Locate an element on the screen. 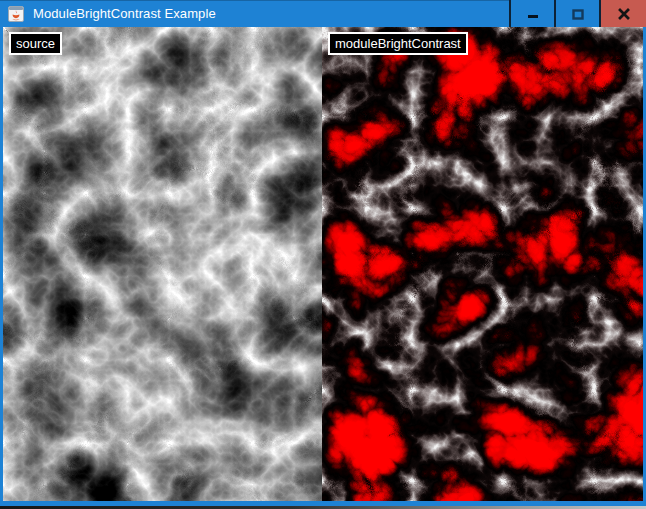 The height and width of the screenshot is (509, 646). window-controls is located at coordinates (578, 14).